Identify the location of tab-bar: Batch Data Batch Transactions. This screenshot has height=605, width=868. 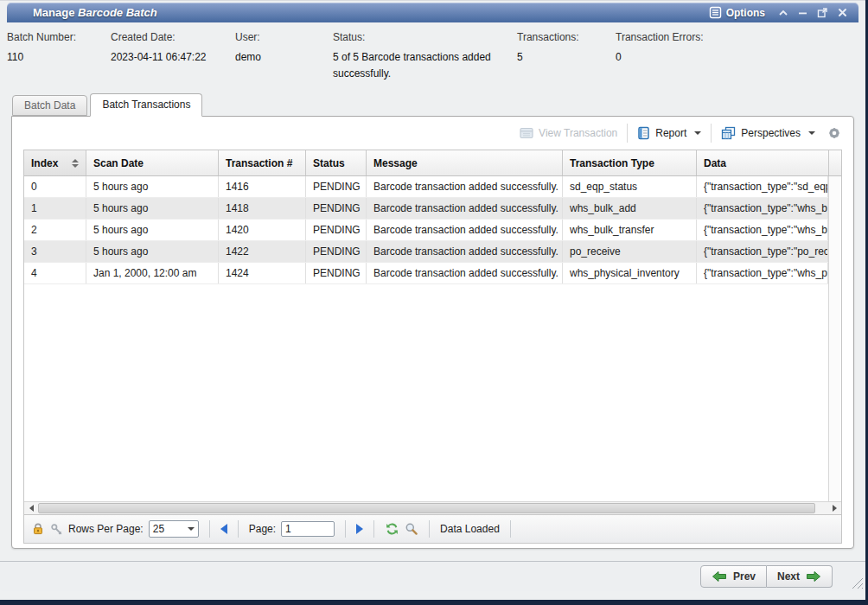
(439, 105).